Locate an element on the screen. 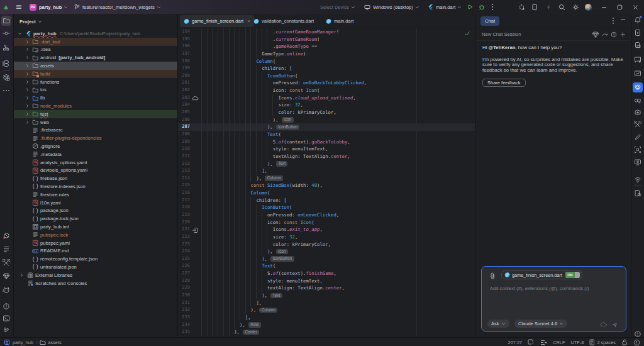  tree-item-web: web is located at coordinates (96, 122).